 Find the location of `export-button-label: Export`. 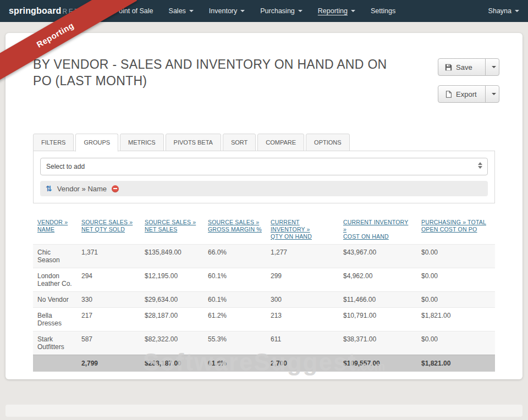

export-button-label: Export is located at coordinates (466, 95).